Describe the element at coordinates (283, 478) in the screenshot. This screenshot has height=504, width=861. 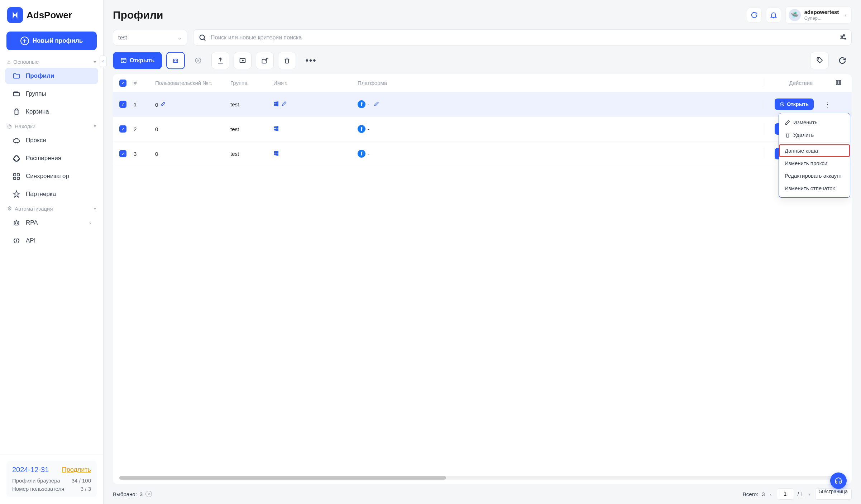
I see `scrollbar-thumb` at that location.